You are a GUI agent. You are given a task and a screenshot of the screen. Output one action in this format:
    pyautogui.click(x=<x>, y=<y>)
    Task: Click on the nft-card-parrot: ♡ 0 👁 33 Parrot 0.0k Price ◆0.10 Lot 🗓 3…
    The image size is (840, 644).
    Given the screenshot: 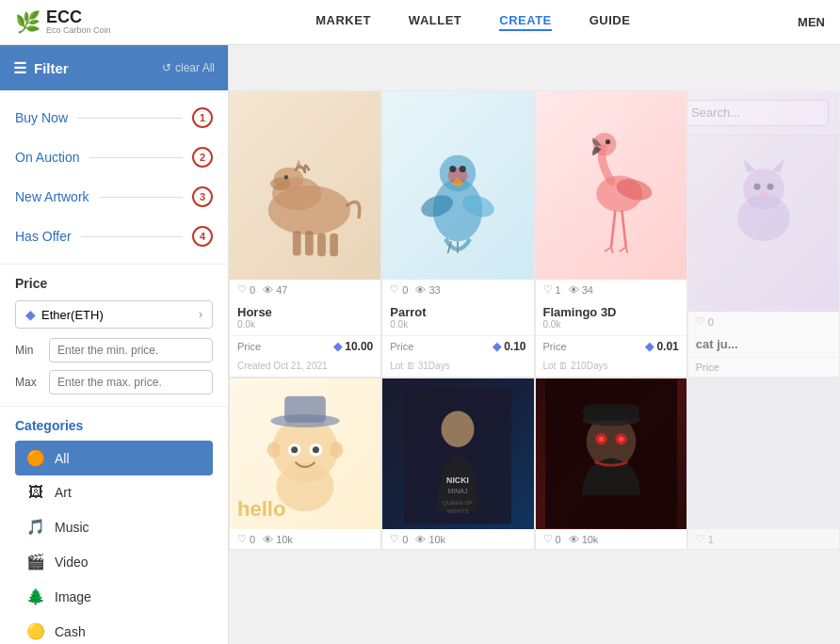 What is the action you would take?
    pyautogui.click(x=458, y=233)
    